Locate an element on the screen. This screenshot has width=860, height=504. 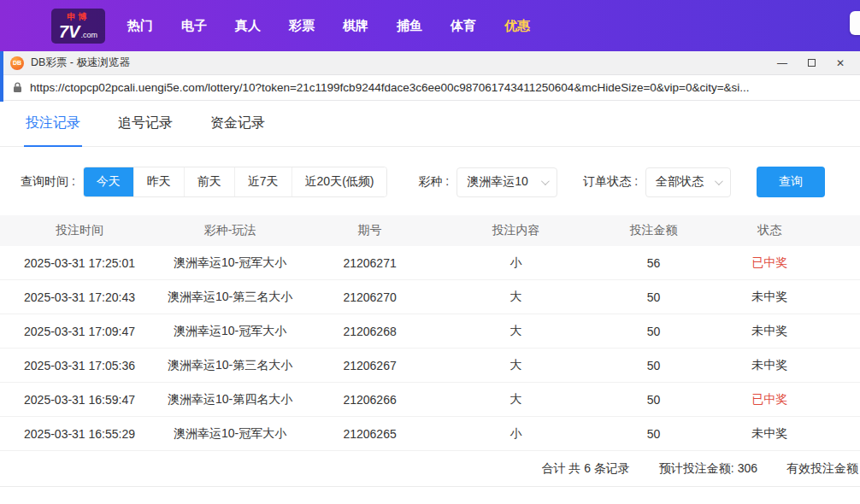
status-select-value: 全部状态 is located at coordinates (680, 182).